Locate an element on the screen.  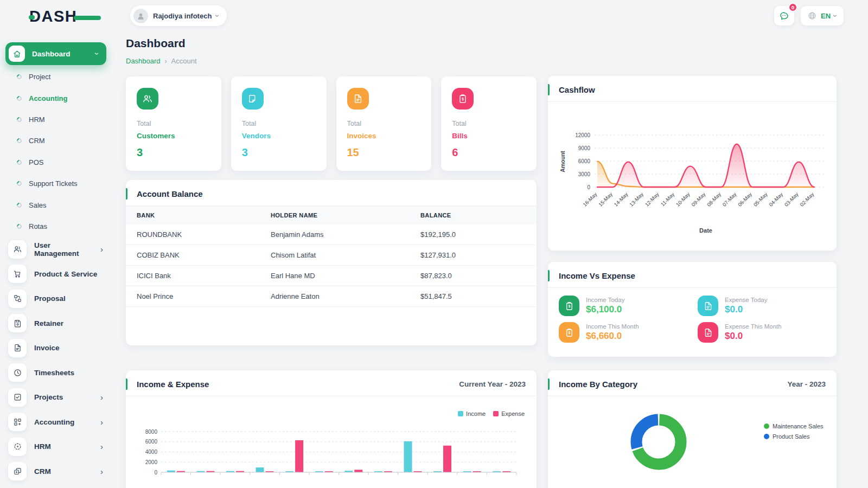
svg-text: 14-May is located at coordinates (621, 199).